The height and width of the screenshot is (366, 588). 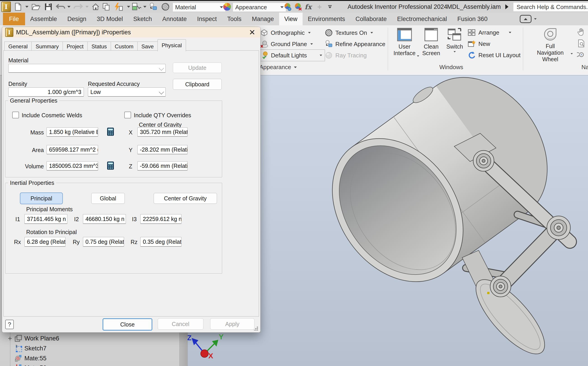 I want to click on lighting-style-combobox: Default Lights, so click(x=292, y=55).